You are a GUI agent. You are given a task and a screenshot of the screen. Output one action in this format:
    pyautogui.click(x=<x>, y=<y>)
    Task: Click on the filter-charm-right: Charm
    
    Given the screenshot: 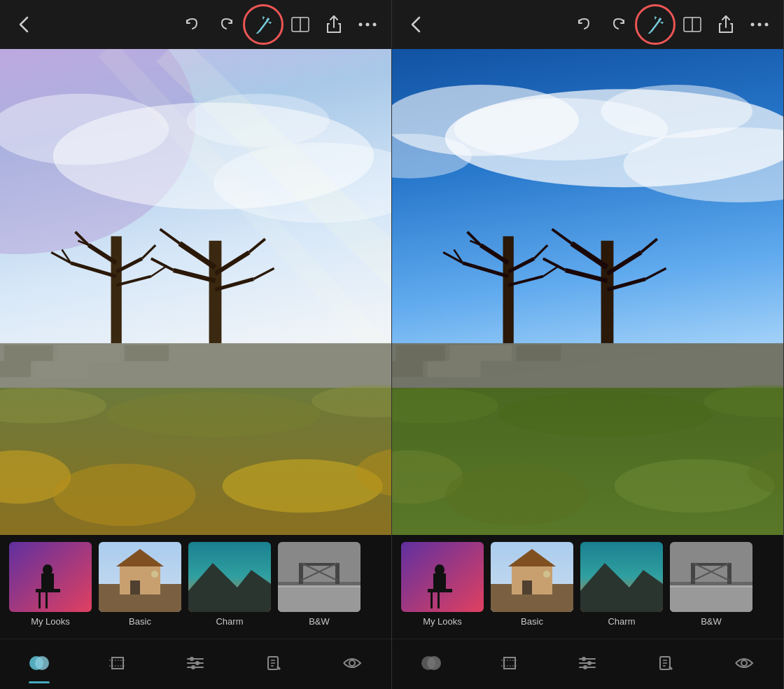 What is the action you would take?
    pyautogui.click(x=622, y=584)
    